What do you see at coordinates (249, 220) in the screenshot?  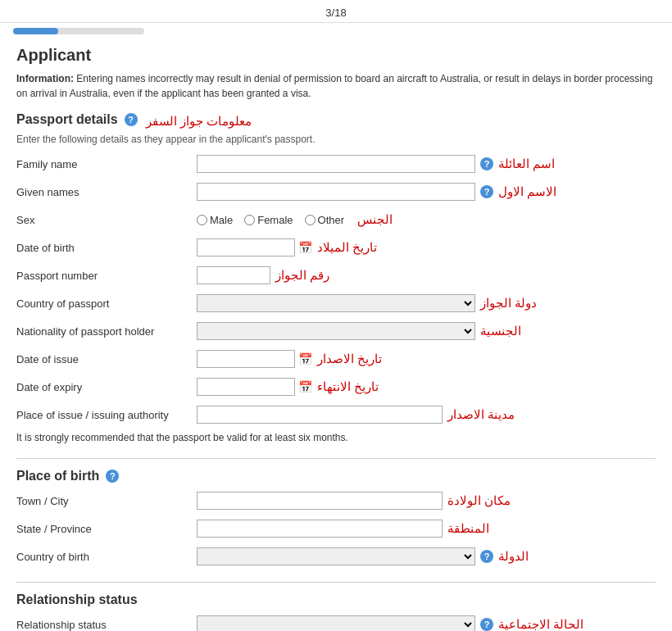 I see `sex-female-radio` at bounding box center [249, 220].